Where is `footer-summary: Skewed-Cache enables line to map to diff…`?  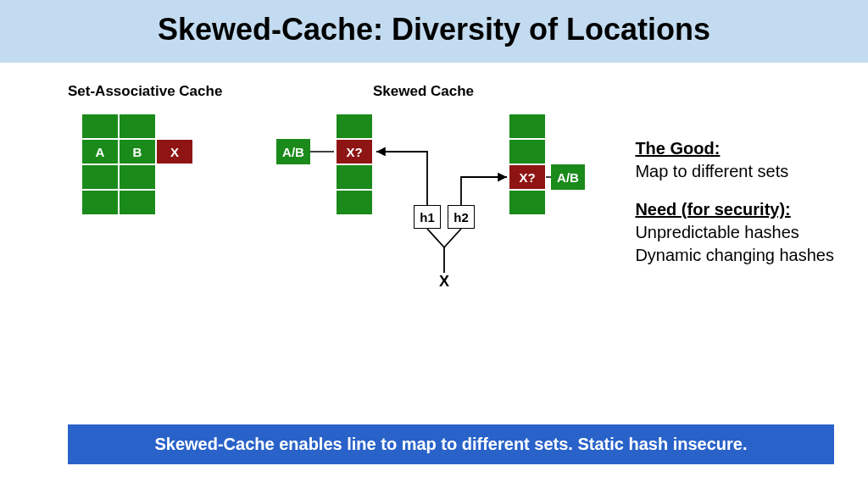 footer-summary: Skewed-Cache enables line to map to diff… is located at coordinates (451, 444).